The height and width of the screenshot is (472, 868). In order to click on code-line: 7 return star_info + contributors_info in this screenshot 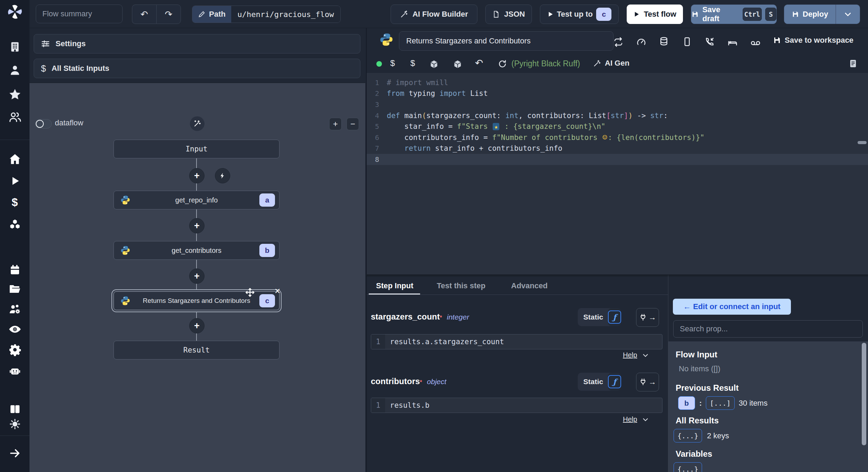, I will do `click(617, 149)`.